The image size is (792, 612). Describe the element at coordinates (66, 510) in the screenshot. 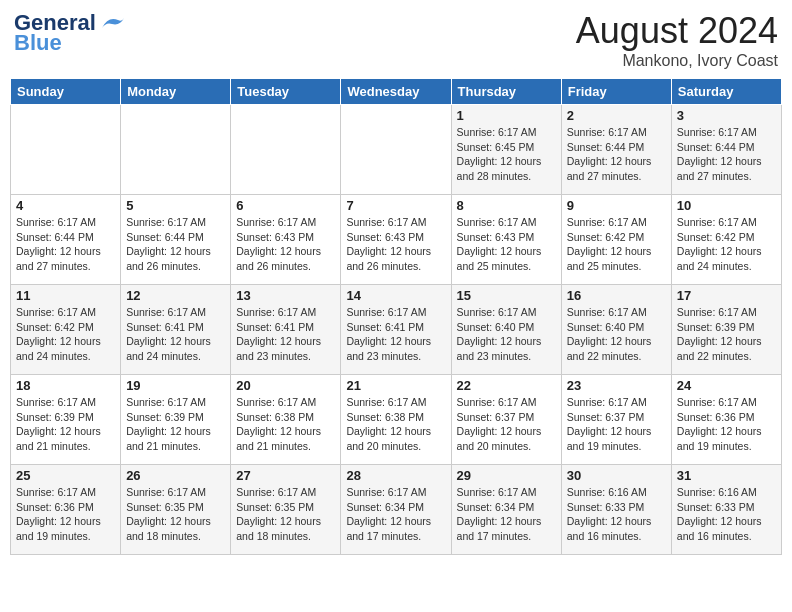

I see `calendar-cell: 25Sunrise: 6:17 AMSunset: 6:36 PMDayligh…` at that location.